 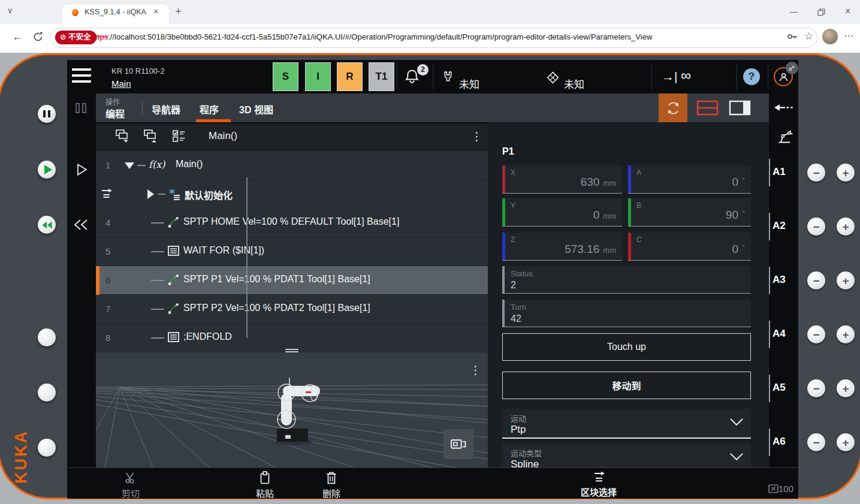 What do you see at coordinates (292, 349) in the screenshot?
I see `splitter-handle` at bounding box center [292, 349].